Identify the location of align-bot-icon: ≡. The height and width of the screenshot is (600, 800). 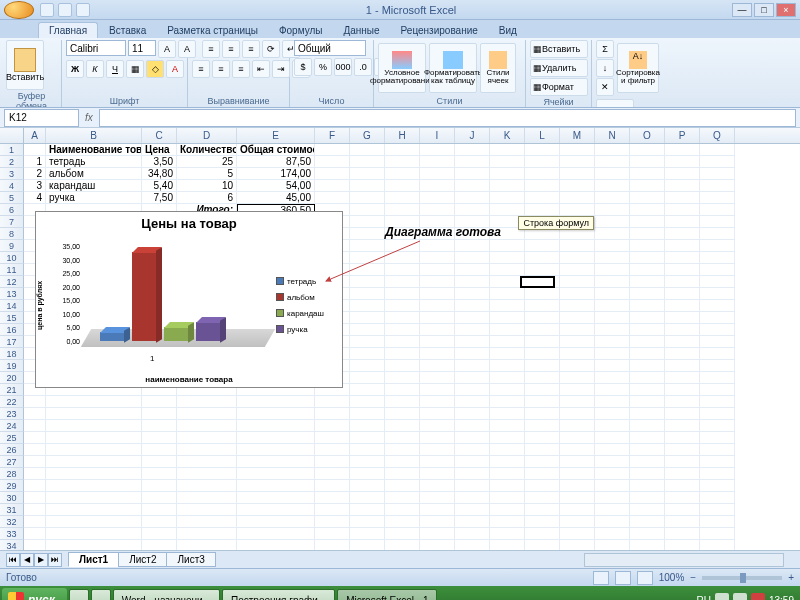
(251, 49).